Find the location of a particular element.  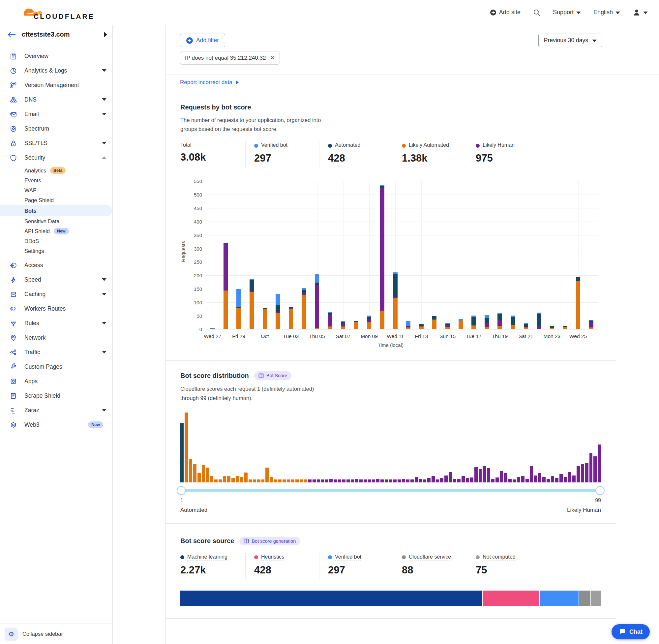

back-arrow-icon is located at coordinates (11, 34).